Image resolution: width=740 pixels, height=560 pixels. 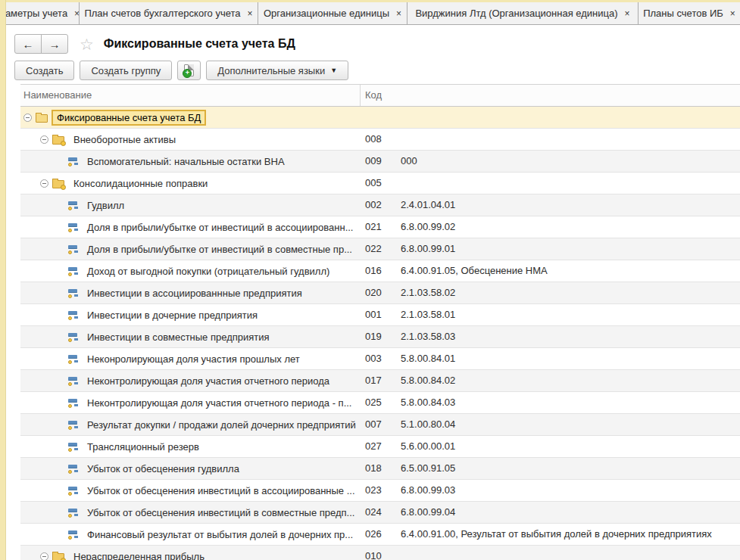 What do you see at coordinates (380, 162) in the screenshot?
I see `table-row: Вспомогательный: начальные остатки ВНА 0…` at bounding box center [380, 162].